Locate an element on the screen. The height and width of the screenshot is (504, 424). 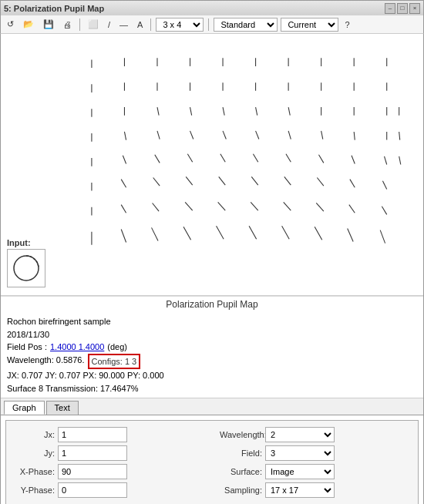
wavelength-info: Wavelength: 0.5876. is located at coordinates (46, 362).